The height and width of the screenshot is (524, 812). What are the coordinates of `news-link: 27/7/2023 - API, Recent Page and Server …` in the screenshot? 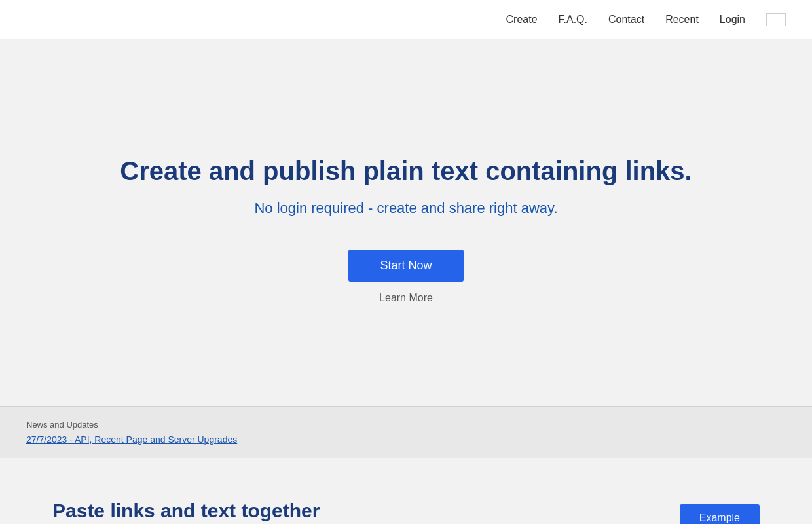 It's located at (132, 440).